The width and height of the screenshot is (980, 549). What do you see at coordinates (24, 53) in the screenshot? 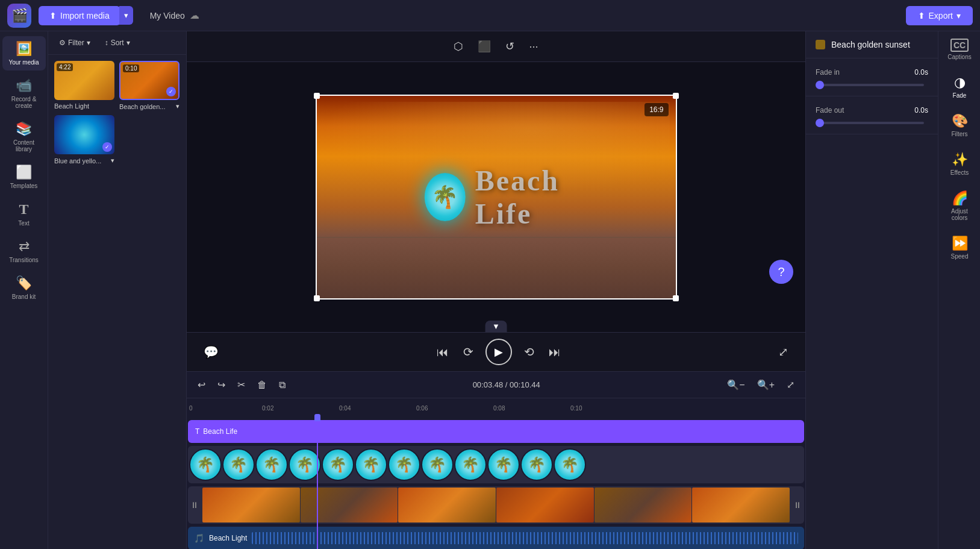
I see `sidebar-item-your-media: 🖼️ Your media` at bounding box center [24, 53].